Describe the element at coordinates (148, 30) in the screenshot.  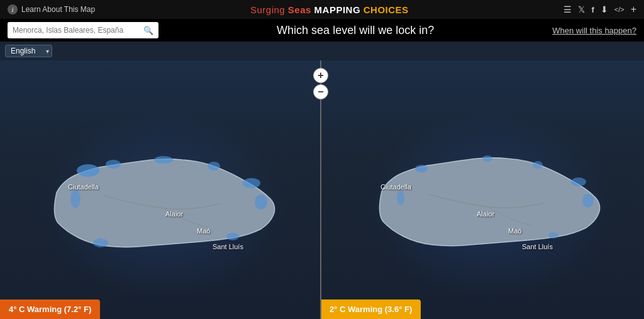
I see `search-icon: 🔍` at that location.